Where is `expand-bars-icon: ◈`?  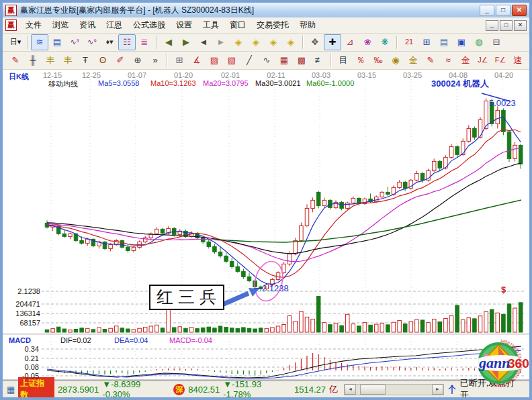
expand-bars-icon: ◈ is located at coordinates (291, 42).